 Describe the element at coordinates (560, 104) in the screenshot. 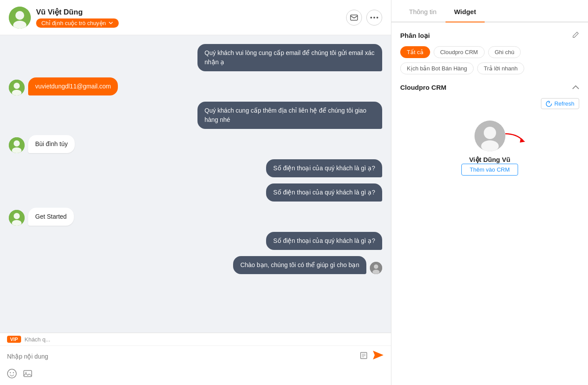

I see `refresh-button: Refresh` at that location.